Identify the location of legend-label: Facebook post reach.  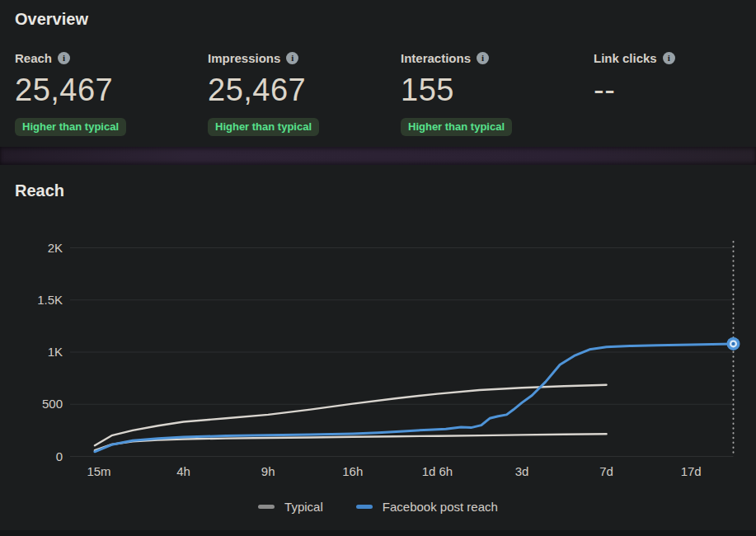
(440, 506).